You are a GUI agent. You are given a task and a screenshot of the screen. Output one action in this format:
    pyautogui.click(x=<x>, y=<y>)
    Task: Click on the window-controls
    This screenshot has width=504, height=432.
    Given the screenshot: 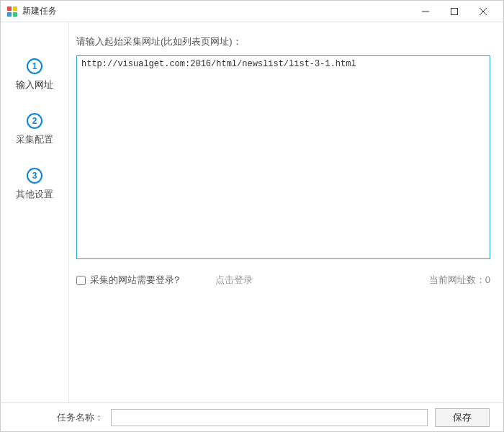 What is the action you would take?
    pyautogui.click(x=454, y=12)
    